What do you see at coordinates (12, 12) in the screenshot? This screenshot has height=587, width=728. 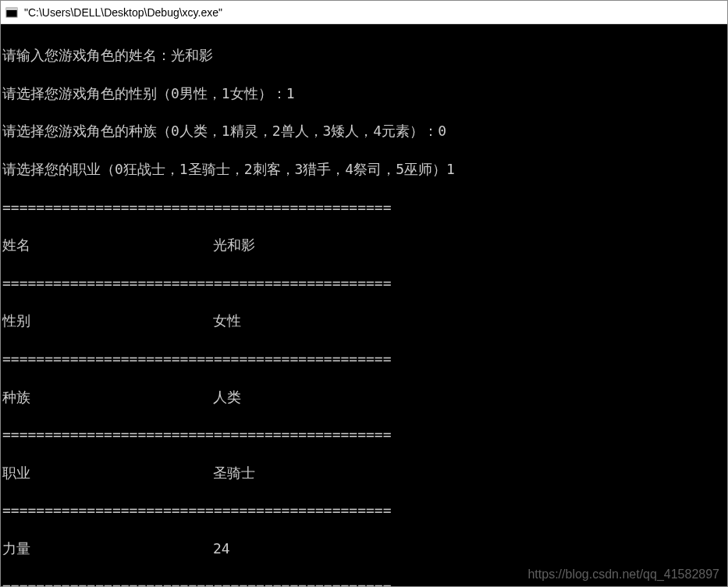 I see `app-icon` at bounding box center [12, 12].